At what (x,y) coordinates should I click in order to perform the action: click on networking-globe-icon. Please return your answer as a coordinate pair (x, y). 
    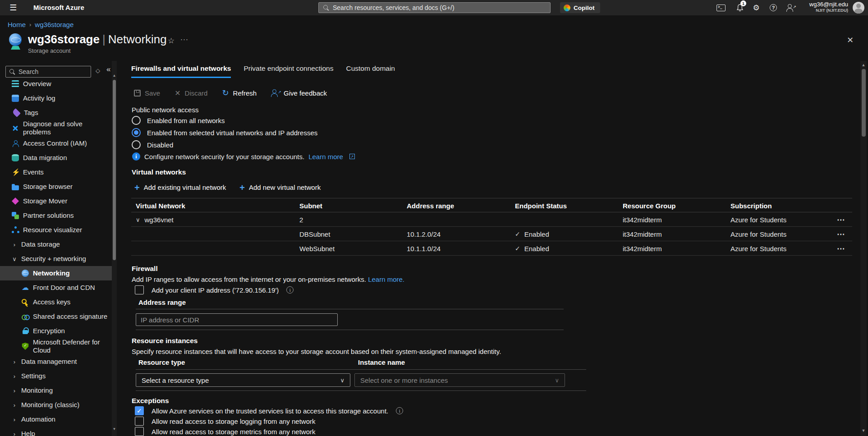
    Looking at the image, I should click on (25, 273).